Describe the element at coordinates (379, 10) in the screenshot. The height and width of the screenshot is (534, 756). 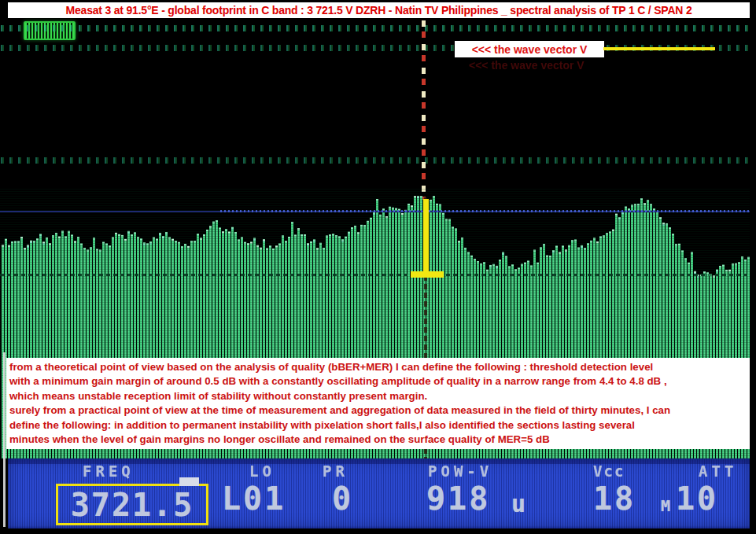
I see `page-title: Measat 3 at 91.5°E - global footprint in…` at that location.